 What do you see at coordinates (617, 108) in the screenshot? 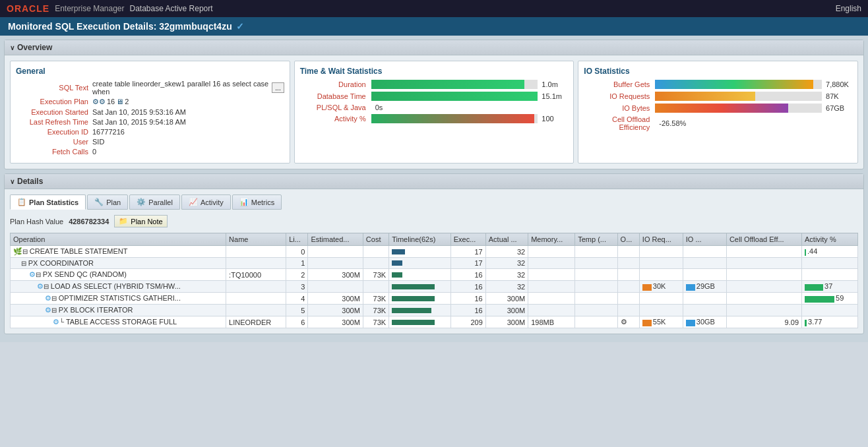
I see `io-bytes-label: IO Bytes` at bounding box center [617, 108].